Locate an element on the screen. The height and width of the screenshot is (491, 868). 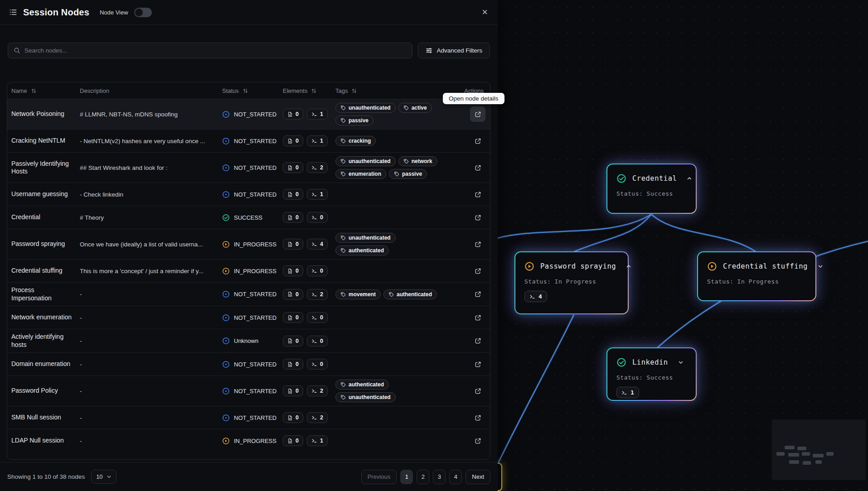
pagination-bar: Showing 1 to 10 of 38 nodes 10 Previous … is located at coordinates (249, 477).